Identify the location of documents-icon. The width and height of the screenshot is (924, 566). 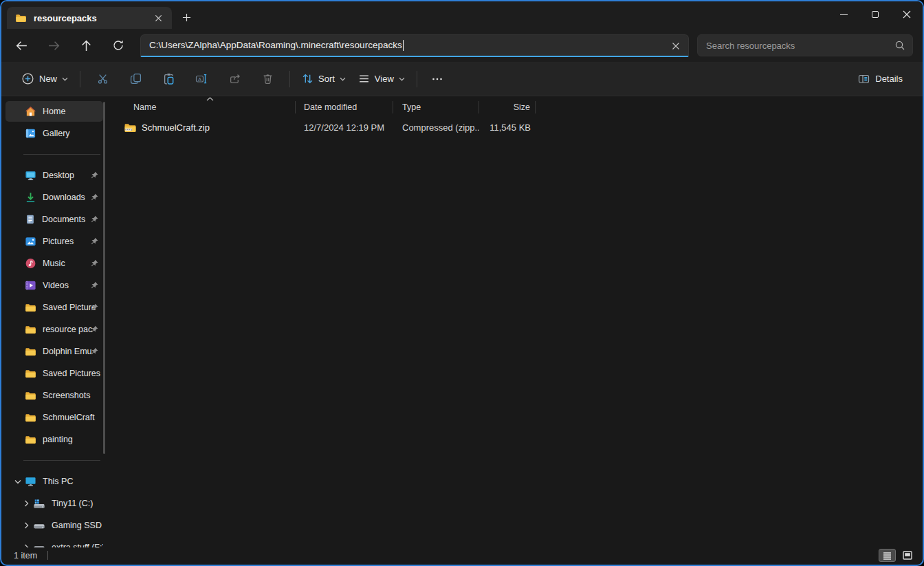
(30, 219).